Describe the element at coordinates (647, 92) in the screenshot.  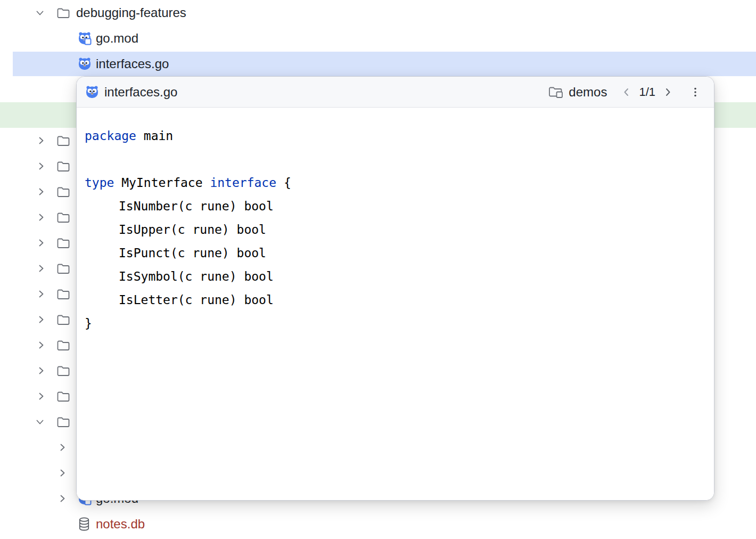
I see `usage-counter: 1/1` at that location.